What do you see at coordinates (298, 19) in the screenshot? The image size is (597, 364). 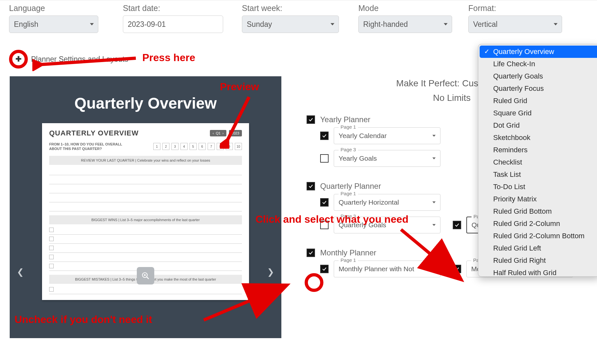 I see `config-row: Language English Start date: Start week:…` at bounding box center [298, 19].